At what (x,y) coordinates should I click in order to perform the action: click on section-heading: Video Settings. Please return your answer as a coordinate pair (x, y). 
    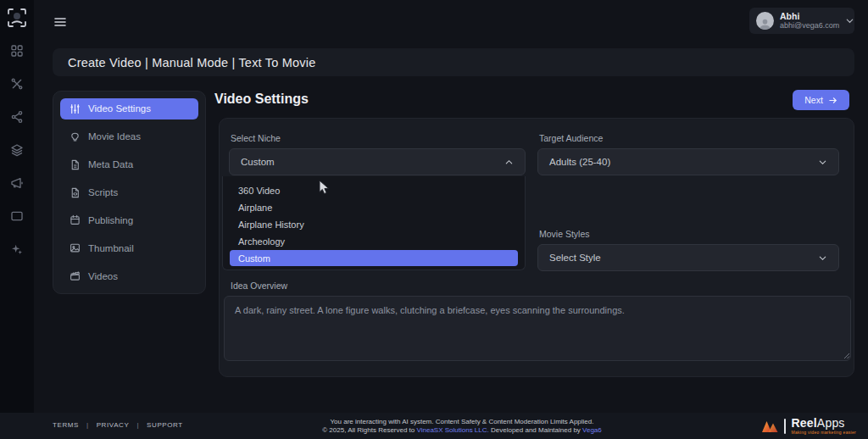
    Looking at the image, I should click on (261, 99).